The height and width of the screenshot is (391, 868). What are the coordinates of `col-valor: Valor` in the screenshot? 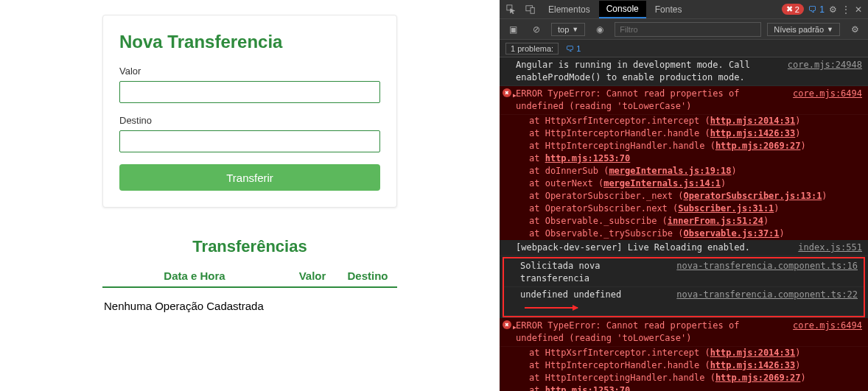 It's located at (312, 275).